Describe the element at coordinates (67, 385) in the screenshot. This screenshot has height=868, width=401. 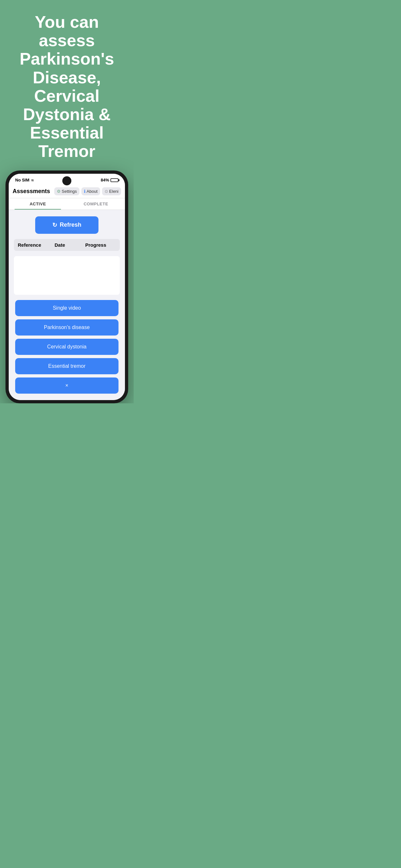
I see `close-button: ×` at that location.